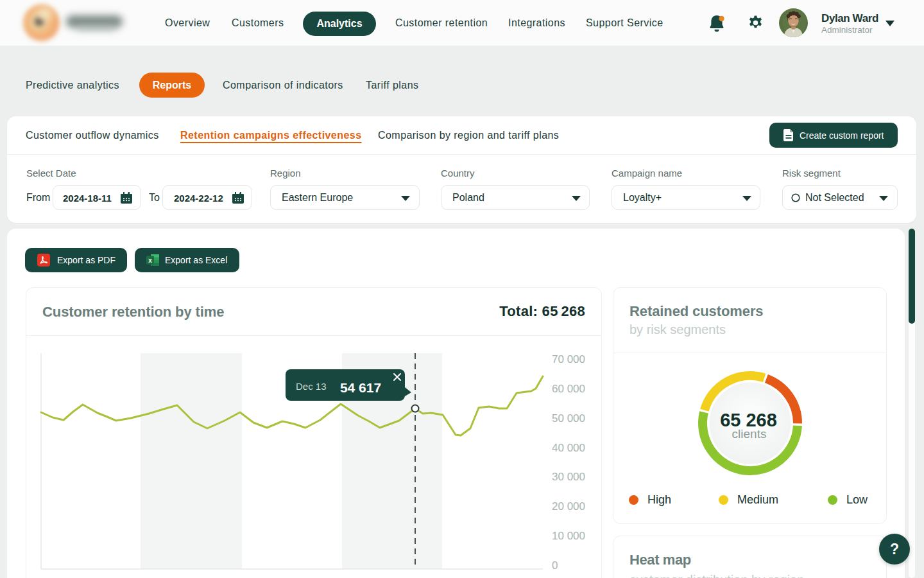 This screenshot has width=924, height=578. What do you see at coordinates (361, 388) in the screenshot?
I see `svg-text: 54 617` at bounding box center [361, 388].